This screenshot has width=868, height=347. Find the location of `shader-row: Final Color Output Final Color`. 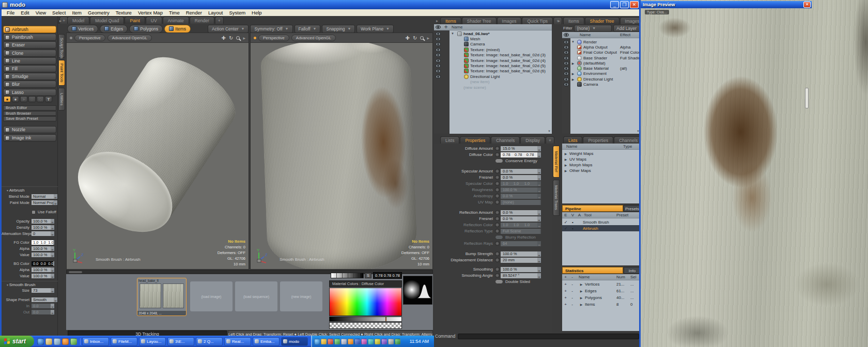

shader-row: Final Color Output Final Color is located at coordinates (601, 53).